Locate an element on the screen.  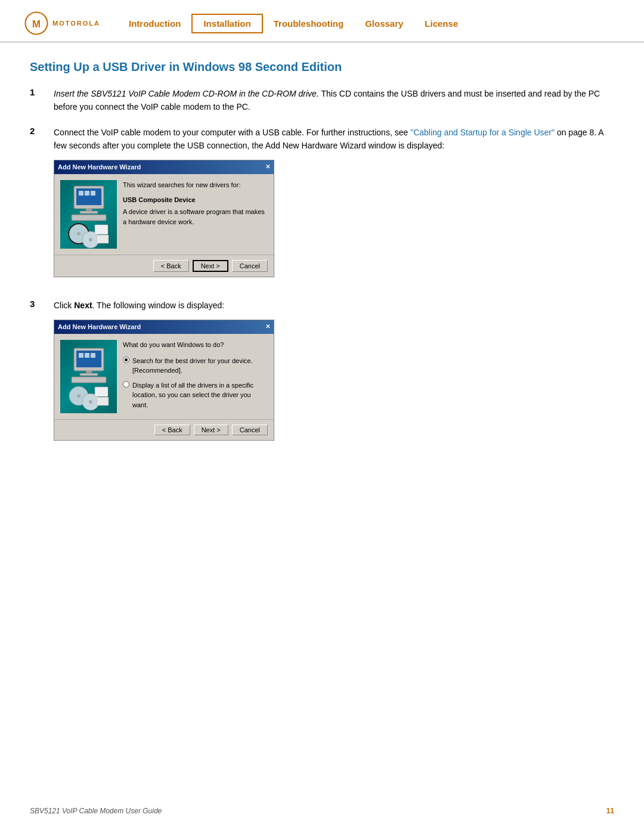
page-footer: SBV5121 VoIP Cable Modem User Guide 11 is located at coordinates (322, 811).